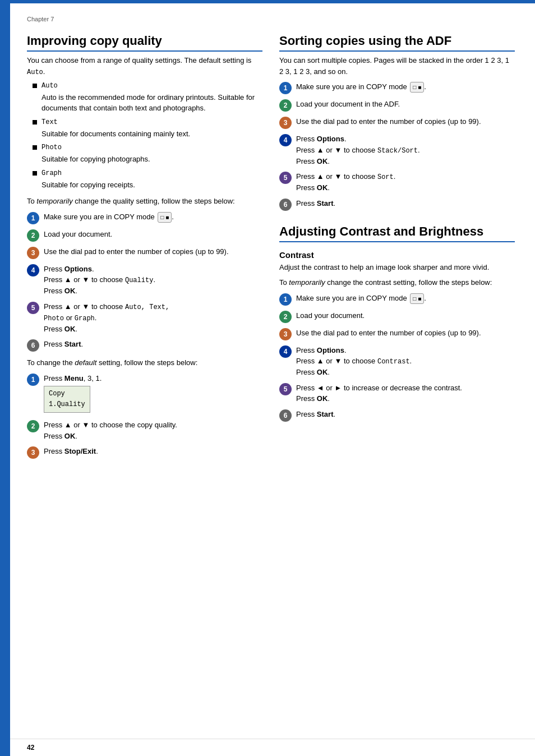  Describe the element at coordinates (5, 378) in the screenshot. I see `left-accent-bar` at that location.